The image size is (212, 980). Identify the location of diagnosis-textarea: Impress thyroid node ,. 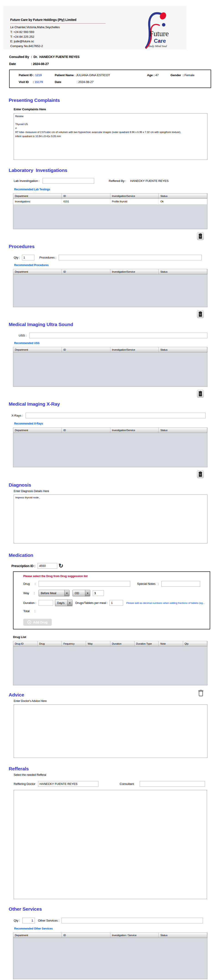
(111, 519).